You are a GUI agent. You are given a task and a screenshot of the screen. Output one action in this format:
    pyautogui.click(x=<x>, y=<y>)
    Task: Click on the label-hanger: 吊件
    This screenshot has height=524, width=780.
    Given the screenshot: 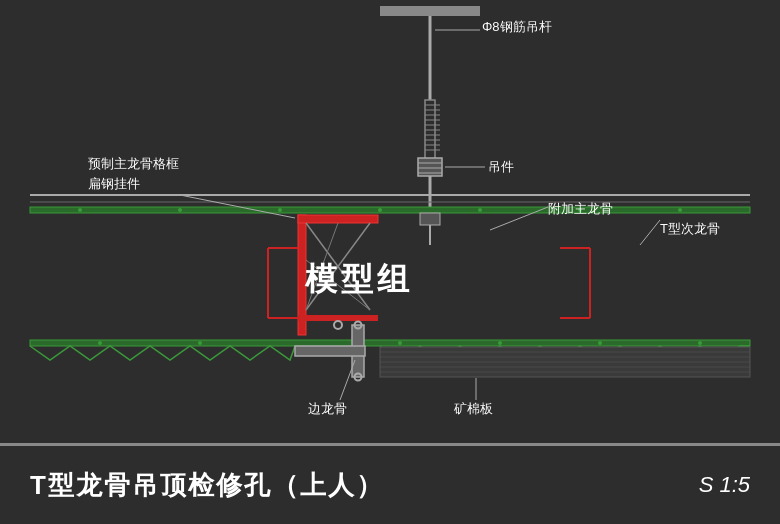 What is the action you would take?
    pyautogui.click(x=501, y=167)
    